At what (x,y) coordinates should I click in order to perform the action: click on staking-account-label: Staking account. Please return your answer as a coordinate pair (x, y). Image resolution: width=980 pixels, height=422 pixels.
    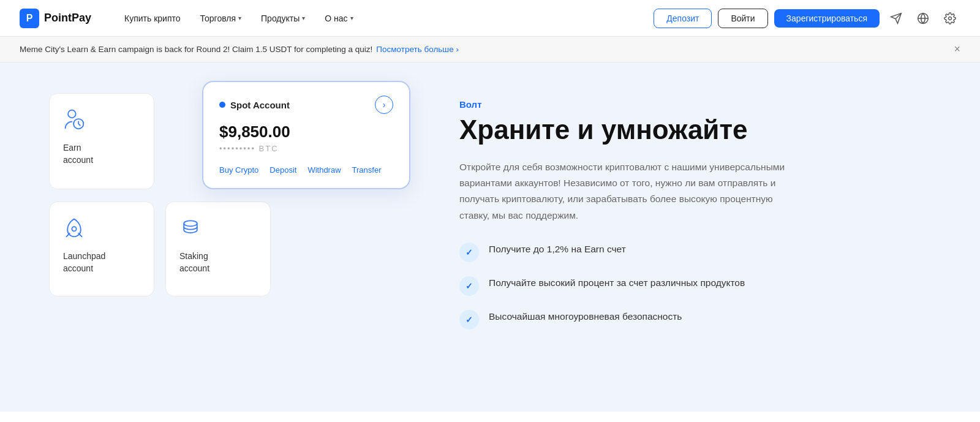
    Looking at the image, I should click on (218, 262).